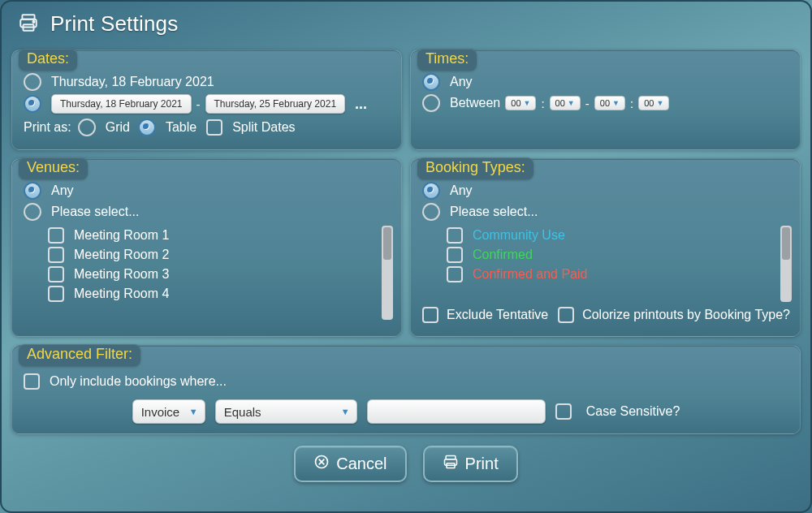 Image resolution: width=812 pixels, height=513 pixels. Describe the element at coordinates (122, 104) in the screenshot. I see `date-from-picker: Thursday, 18 February 2021` at that location.